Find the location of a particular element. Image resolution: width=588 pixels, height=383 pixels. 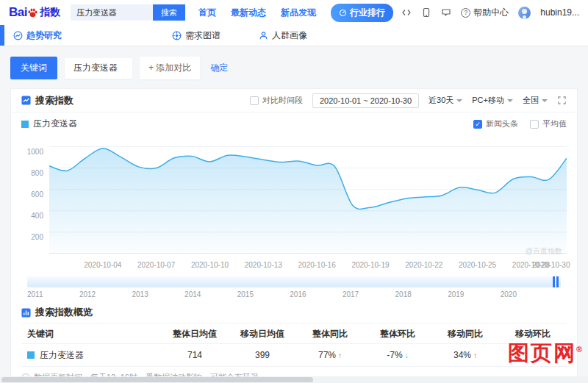

confirm-link: 确定 is located at coordinates (219, 68).